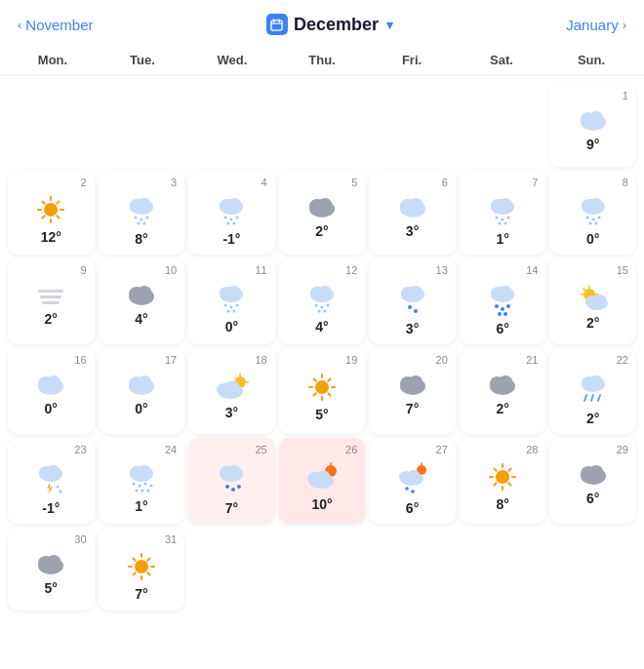 This screenshot has height=669, width=644. I want to click on day-cell: 17 0°, so click(142, 391).